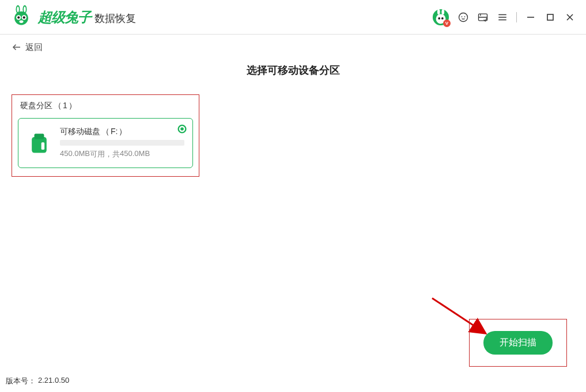  What do you see at coordinates (122, 143) in the screenshot?
I see `partition-info: 可移动磁盘 （ F: ） 450.0MB 可用，共 450.0MB` at bounding box center [122, 143].